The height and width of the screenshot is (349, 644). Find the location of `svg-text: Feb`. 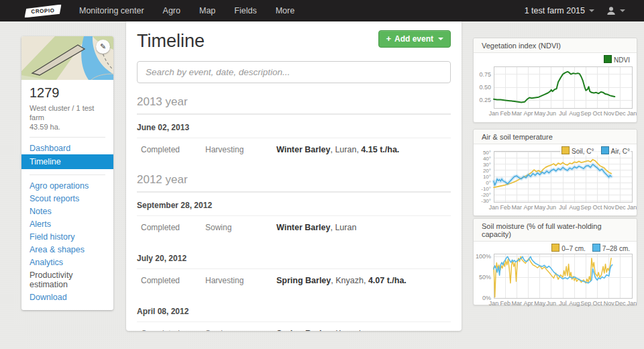

svg-text: Feb is located at coordinates (505, 303).